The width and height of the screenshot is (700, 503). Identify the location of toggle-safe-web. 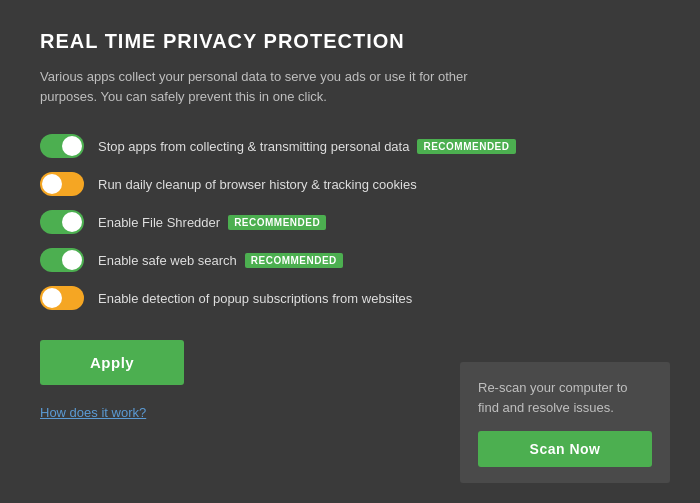
(62, 260).